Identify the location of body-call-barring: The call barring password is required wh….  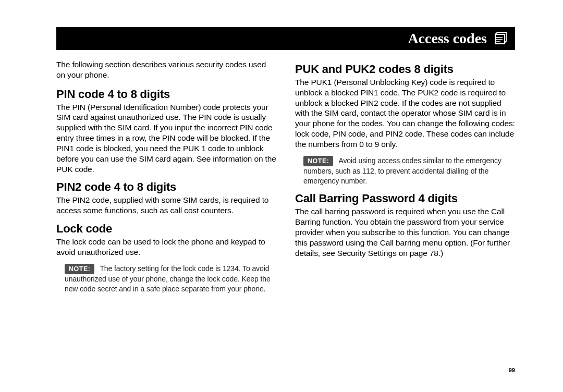
(405, 232).